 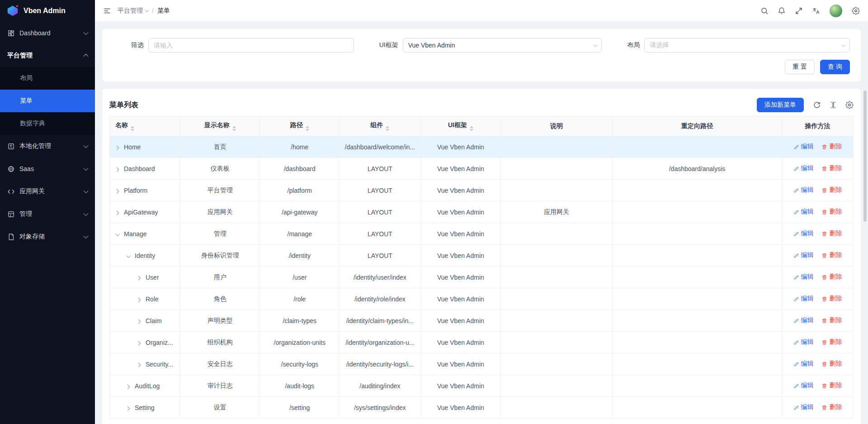 I want to click on sidebar-item-menu: 菜单, so click(x=47, y=101).